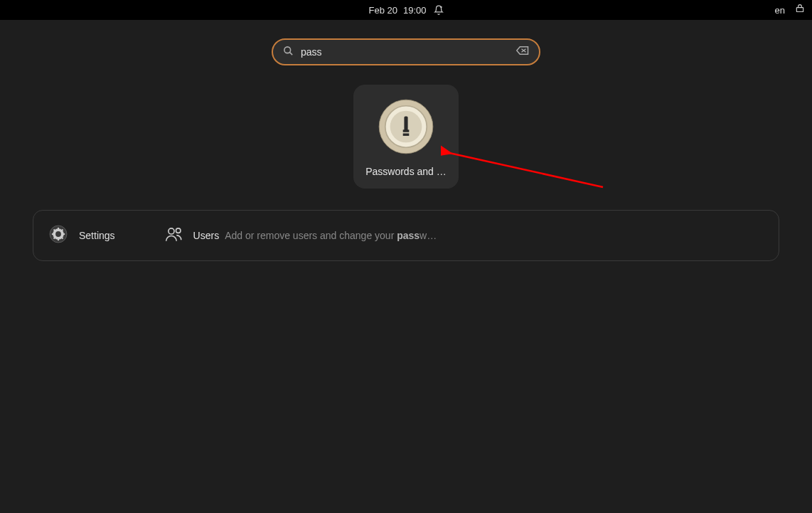  Describe the element at coordinates (406, 52) in the screenshot. I see `search-container` at that location.